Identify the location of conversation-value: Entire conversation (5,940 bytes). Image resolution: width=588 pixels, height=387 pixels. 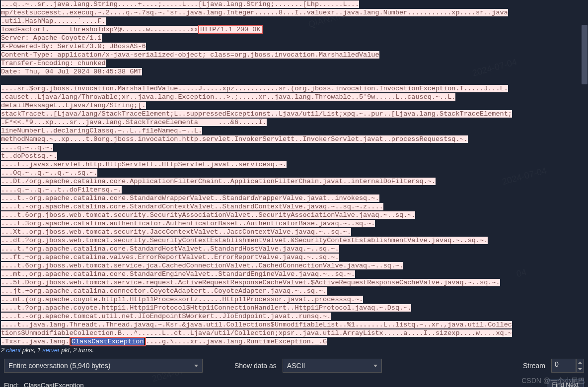
(60, 366).